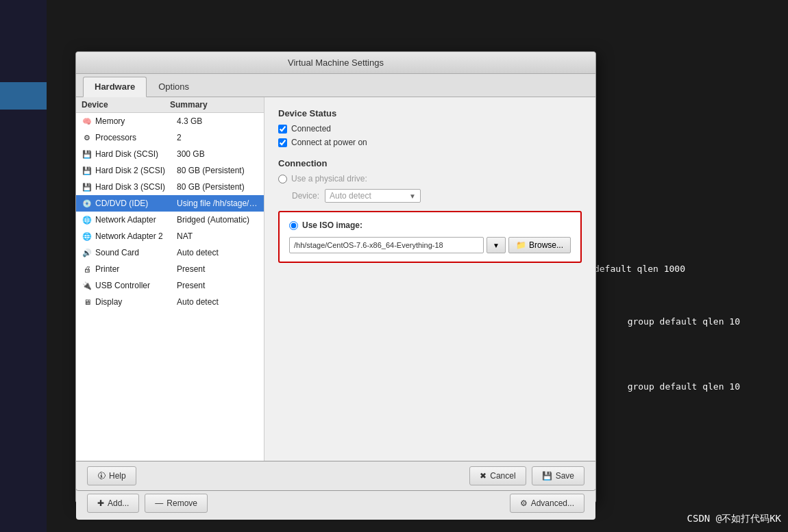 This screenshot has height=532, width=788. Describe the element at coordinates (413, 196) in the screenshot. I see `device-dropdown-arrow: ▼` at that location.